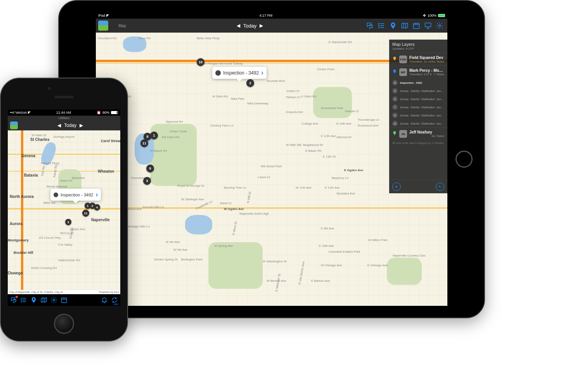  I want to click on ipad-home-button, so click(464, 159).